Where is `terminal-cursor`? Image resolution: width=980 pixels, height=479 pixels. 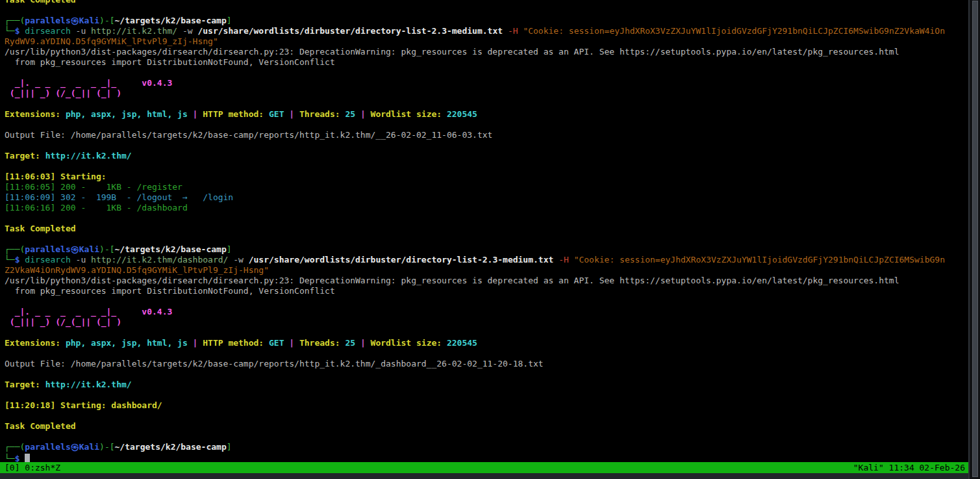 terminal-cursor is located at coordinates (27, 458).